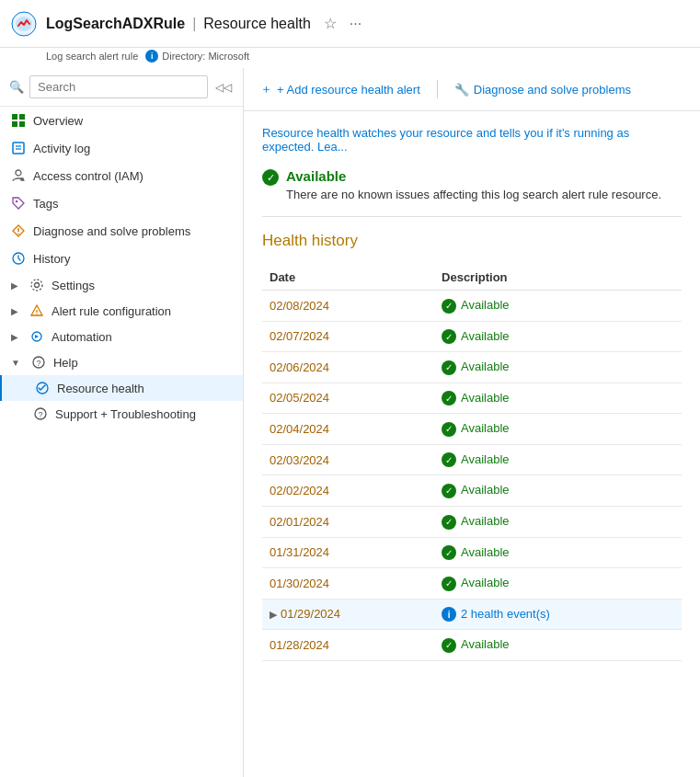  Describe the element at coordinates (472, 584) in the screenshot. I see `table-row: 01/30/2024✓Available` at that location.